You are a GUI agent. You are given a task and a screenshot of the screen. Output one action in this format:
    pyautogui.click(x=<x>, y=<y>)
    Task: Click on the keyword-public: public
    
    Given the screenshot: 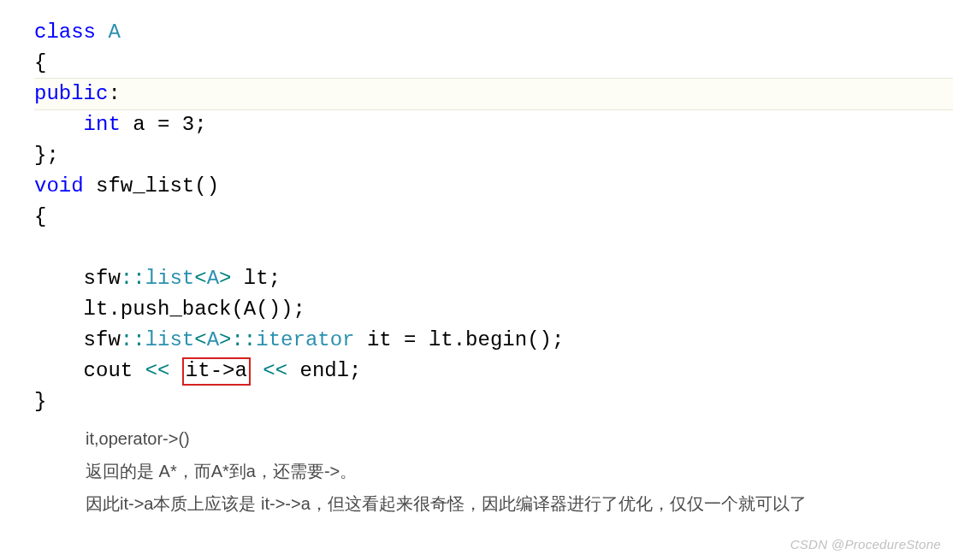 What is the action you would take?
    pyautogui.click(x=71, y=94)
    